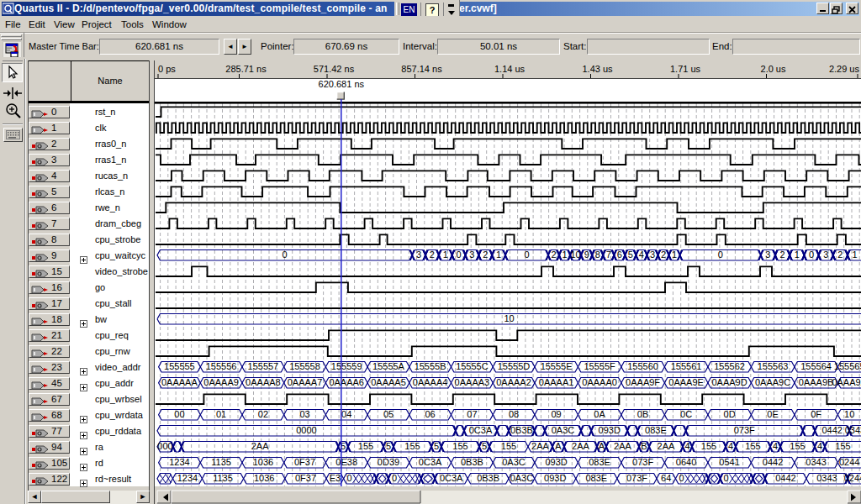  What do you see at coordinates (346, 382) in the screenshot?
I see `svg-text: 0AAAA6` at bounding box center [346, 382].